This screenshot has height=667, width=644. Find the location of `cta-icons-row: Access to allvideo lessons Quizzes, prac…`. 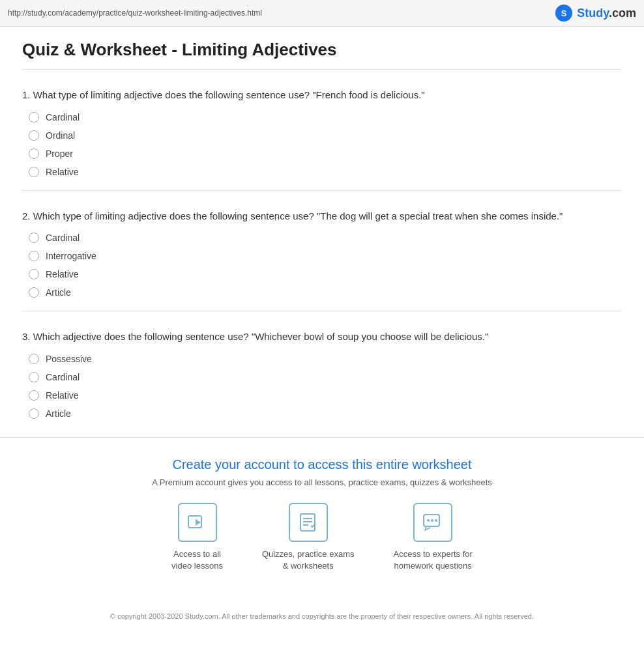

cta-icons-row: Access to allvideo lessons Quizzes, prac… is located at coordinates (322, 537).